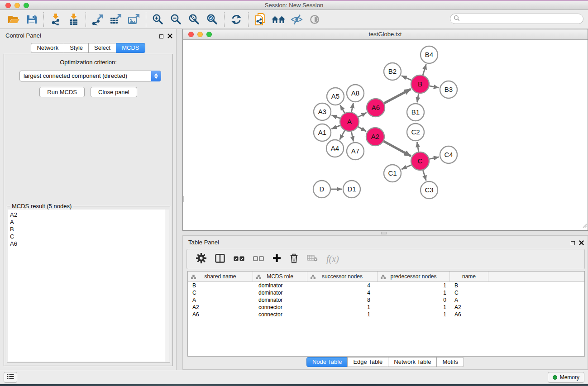 The image size is (588, 386). I want to click on table-row: Cdominator41C, so click(386, 293).